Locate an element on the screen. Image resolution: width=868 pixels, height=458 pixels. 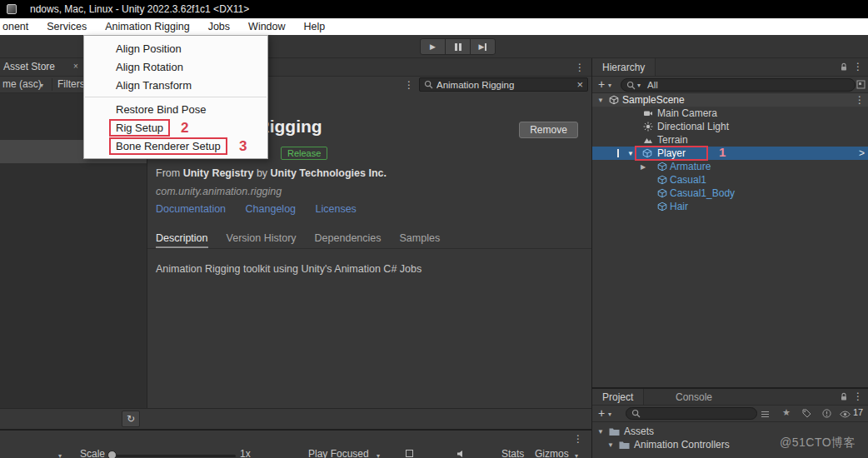
refresh-icon: ↻ is located at coordinates (131, 419).